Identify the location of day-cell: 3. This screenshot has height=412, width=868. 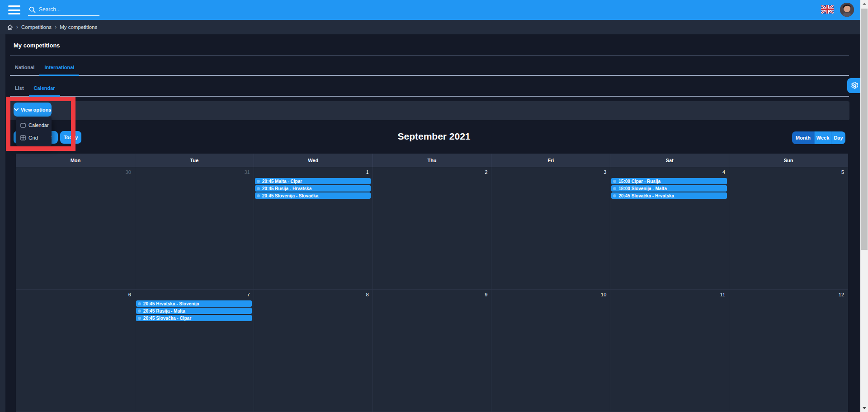
(551, 228).